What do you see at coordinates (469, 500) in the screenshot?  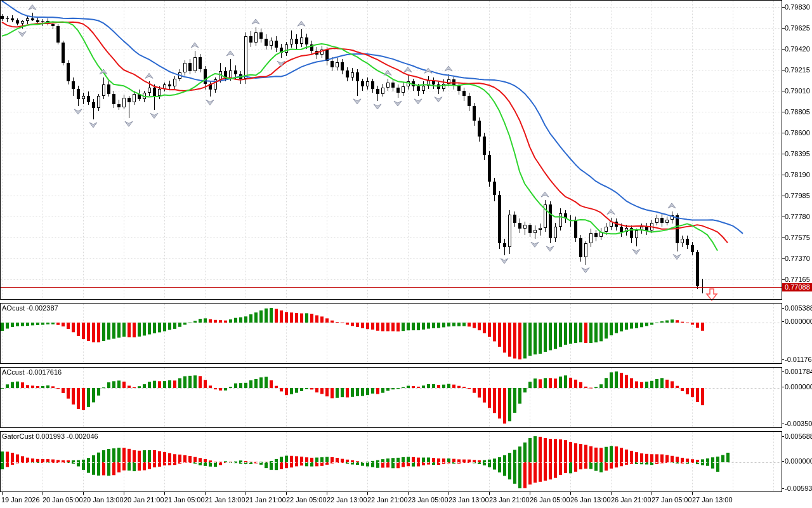 I see `time-axis-label: 23 Jan 13:00` at bounding box center [469, 500].